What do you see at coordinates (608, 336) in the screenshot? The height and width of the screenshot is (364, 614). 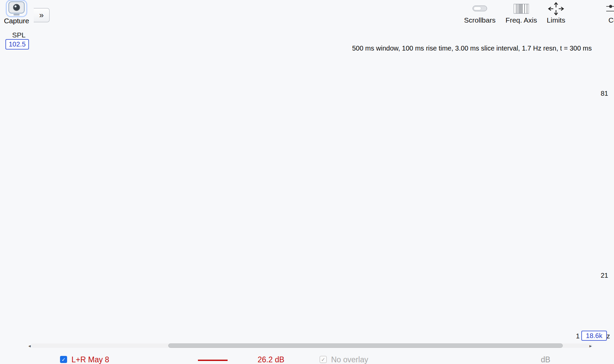 I see `x-axis-unit-fragment: z` at bounding box center [608, 336].